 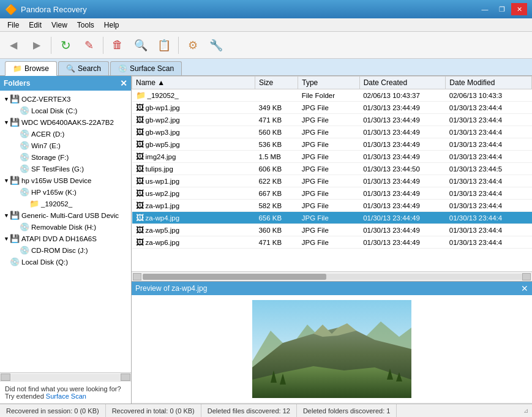 What do you see at coordinates (66, 396) in the screenshot?
I see `surface-scan-link: Surface Scan` at bounding box center [66, 396].